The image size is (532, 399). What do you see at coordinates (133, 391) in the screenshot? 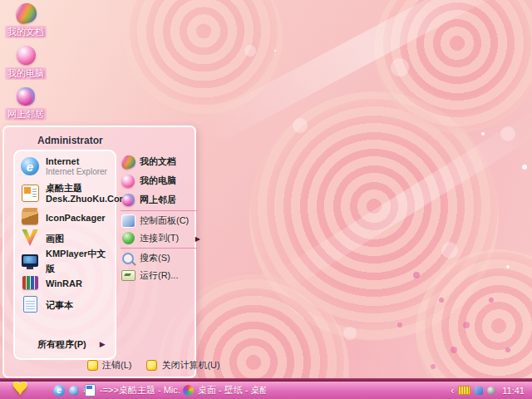
I see `task-button-zhuoku-theme: -=>>桌酷主题 - Mic...` at bounding box center [133, 391].